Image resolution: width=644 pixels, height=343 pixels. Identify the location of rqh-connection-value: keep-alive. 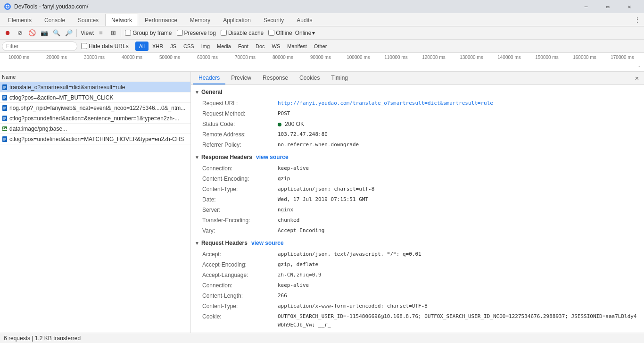
(293, 285).